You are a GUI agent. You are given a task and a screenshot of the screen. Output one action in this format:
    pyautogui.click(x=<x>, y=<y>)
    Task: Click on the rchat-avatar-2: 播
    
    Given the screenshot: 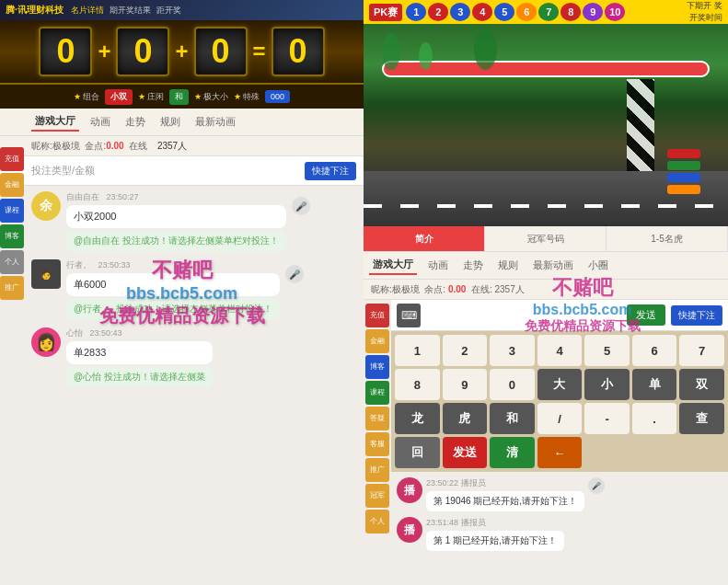 What is the action you would take?
    pyautogui.click(x=410, y=530)
    